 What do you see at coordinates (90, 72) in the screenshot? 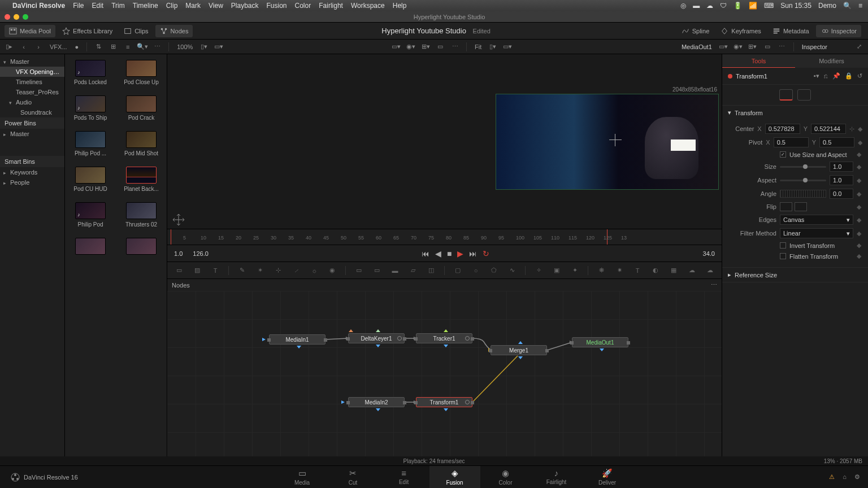
I see `media-item: ♪Pods Locked` at bounding box center [90, 72].